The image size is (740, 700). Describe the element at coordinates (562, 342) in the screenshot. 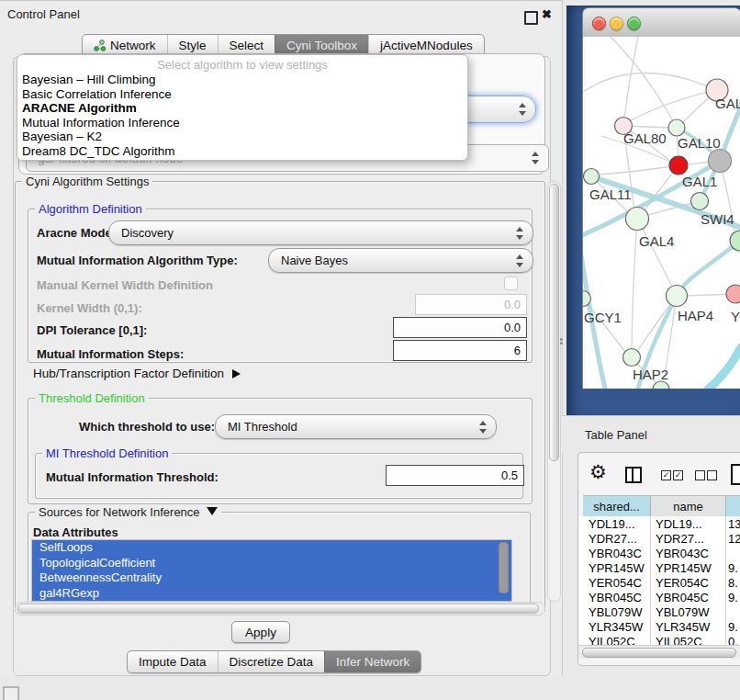

I see `panel-splitter-grip` at that location.